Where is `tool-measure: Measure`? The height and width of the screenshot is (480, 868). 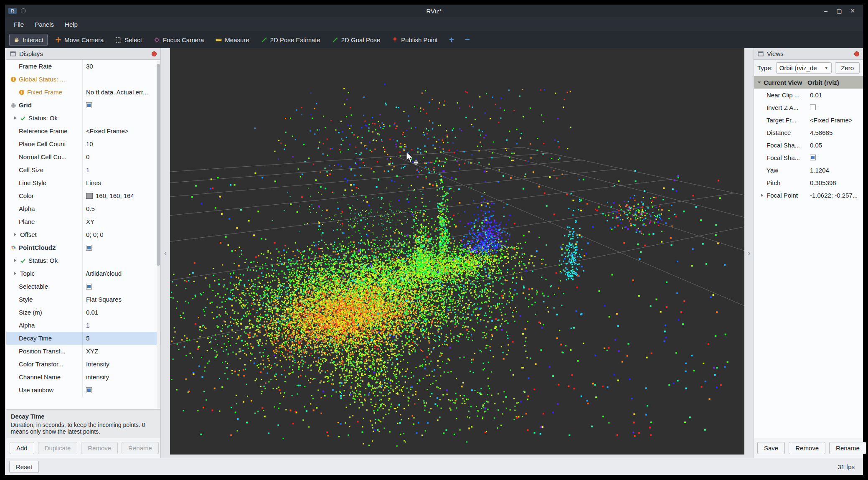 tool-measure: Measure is located at coordinates (232, 40).